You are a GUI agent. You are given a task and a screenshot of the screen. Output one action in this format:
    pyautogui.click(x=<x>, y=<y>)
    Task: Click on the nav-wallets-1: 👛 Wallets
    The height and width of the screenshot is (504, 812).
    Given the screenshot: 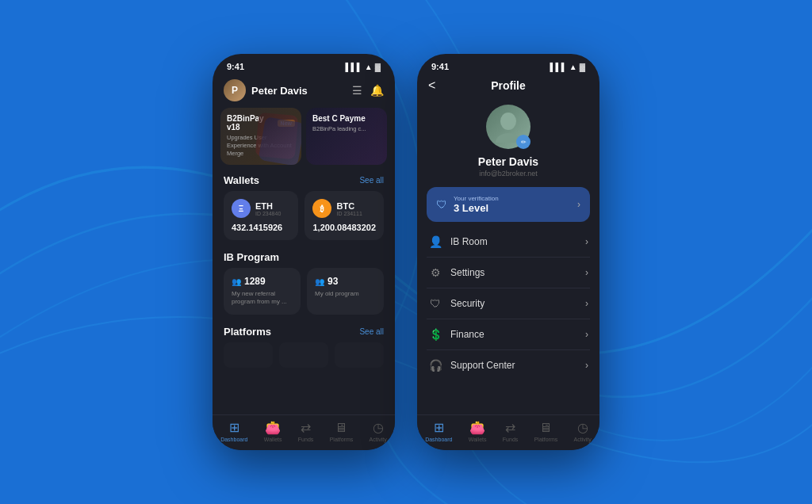 What is the action you would take?
    pyautogui.click(x=273, y=431)
    